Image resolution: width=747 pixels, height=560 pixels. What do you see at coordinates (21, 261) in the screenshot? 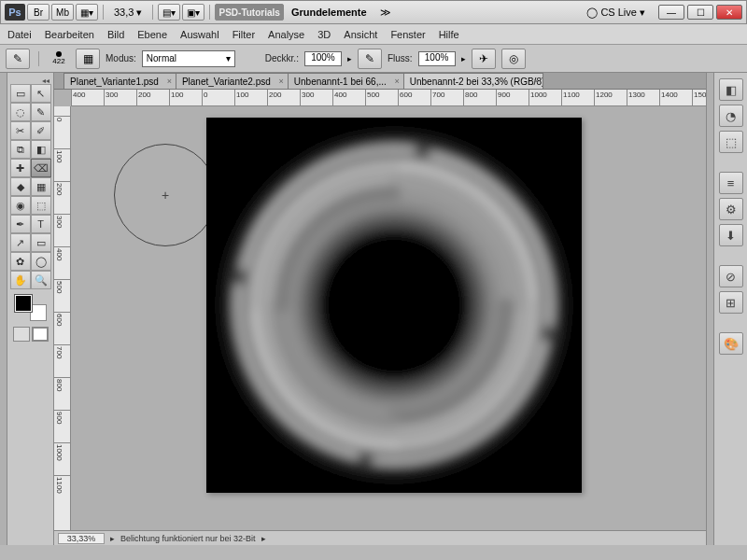
I see `tool-18: ✿` at bounding box center [21, 261].